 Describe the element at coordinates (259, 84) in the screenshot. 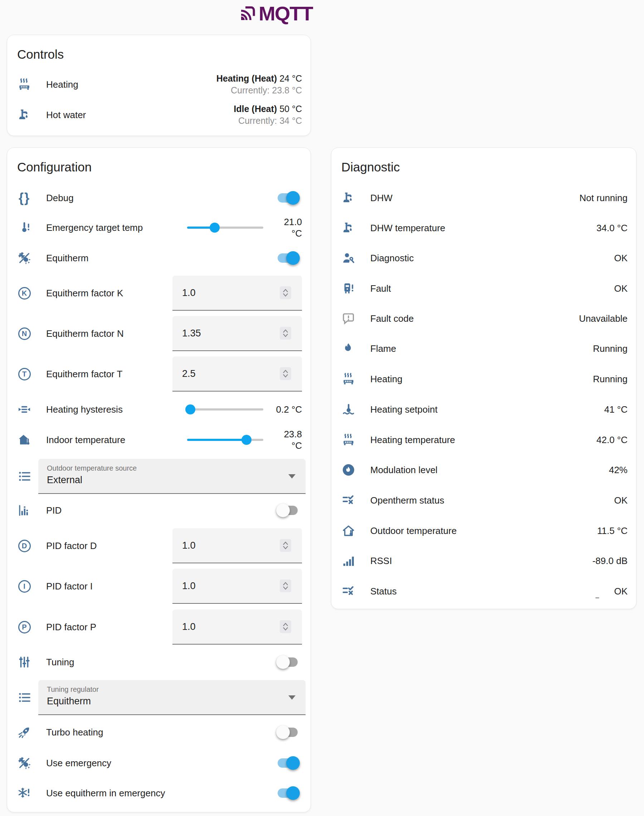

I see `climate-state: Heating (Heat)24 °C Currently: 23.8 °C` at that location.